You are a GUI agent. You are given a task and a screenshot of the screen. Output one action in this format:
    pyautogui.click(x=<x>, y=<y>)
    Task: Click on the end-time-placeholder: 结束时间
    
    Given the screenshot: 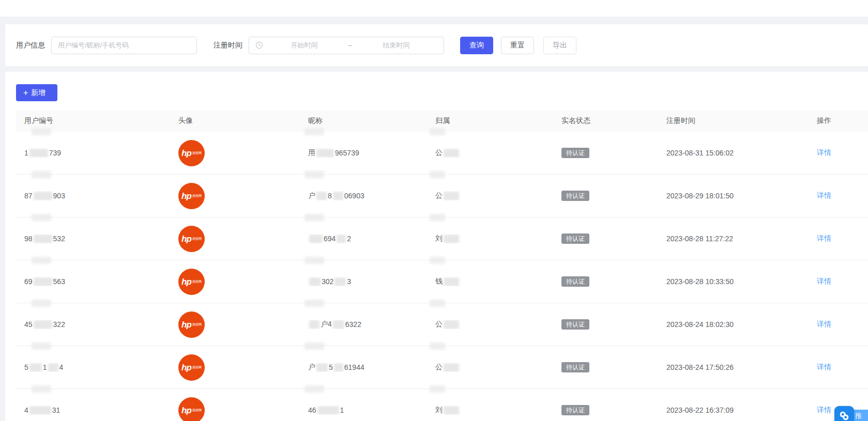 What is the action you would take?
    pyautogui.click(x=396, y=45)
    